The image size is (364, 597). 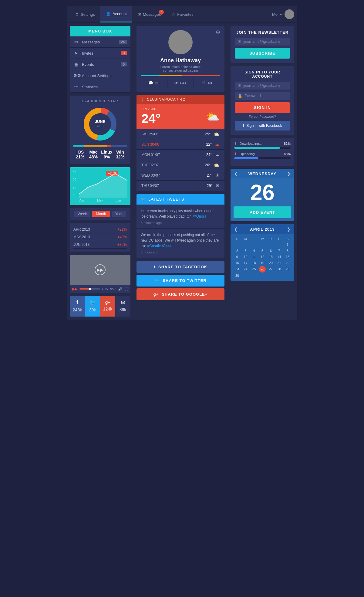 I want to click on social-googleplus: g+ 124k, so click(x=108, y=306).